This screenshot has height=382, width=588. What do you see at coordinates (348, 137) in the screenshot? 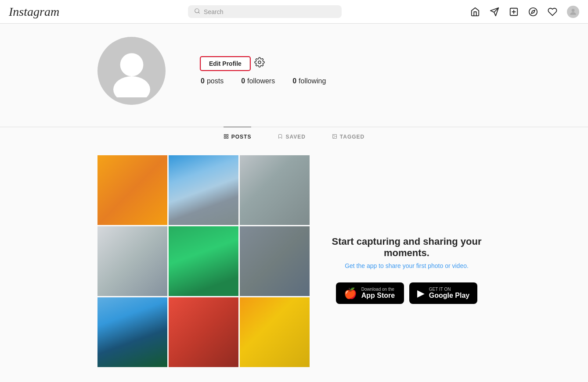
I see `tab-tagged: TAGGED` at bounding box center [348, 137].